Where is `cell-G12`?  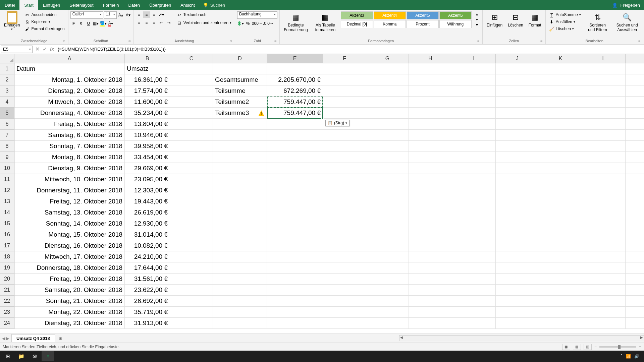 cell-G12 is located at coordinates (388, 190).